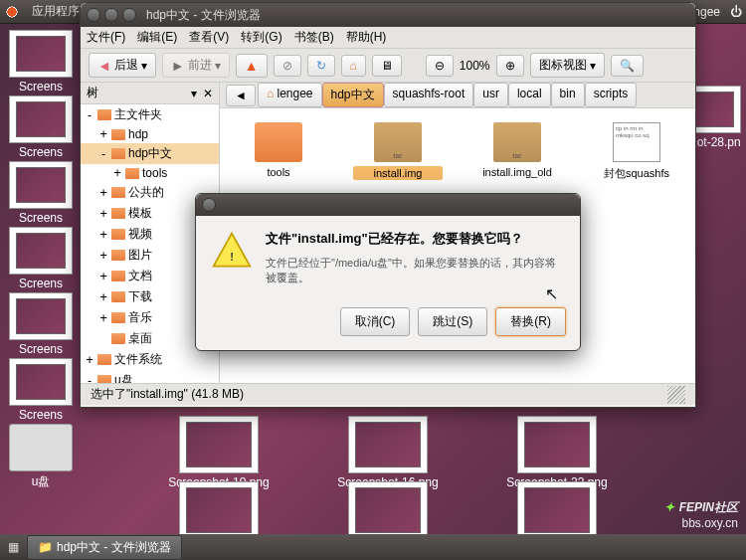 This screenshot has width=746, height=560. Describe the element at coordinates (387, 66) in the screenshot. I see `computer-icon: 🖥` at that location.